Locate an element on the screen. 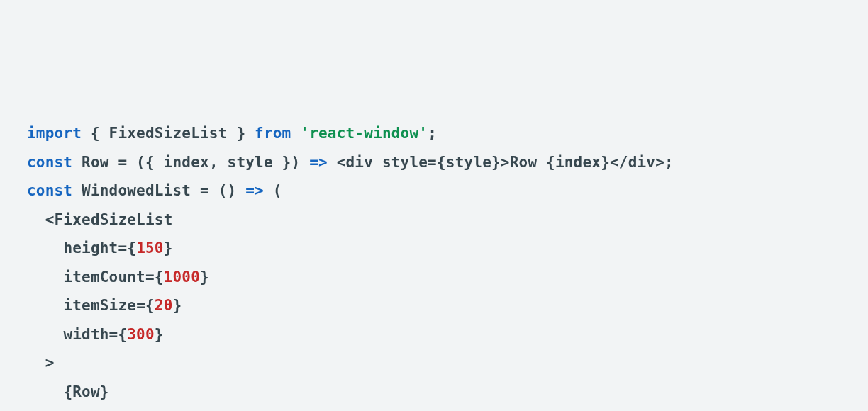  code-line-1: import { FixedSizeList } from 'react-win… is located at coordinates (447, 133).